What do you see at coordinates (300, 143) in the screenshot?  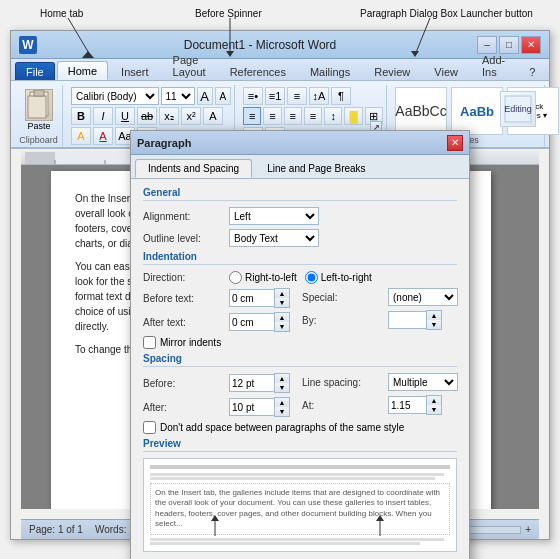 I see `dialog-title-bar: Paragraph ✕` at bounding box center [300, 143].